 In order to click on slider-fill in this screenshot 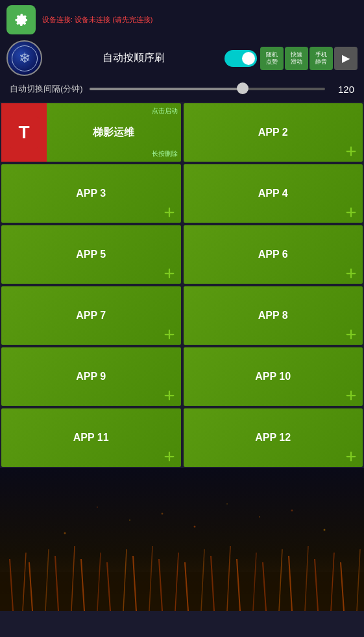, I will do `click(166, 89)`.